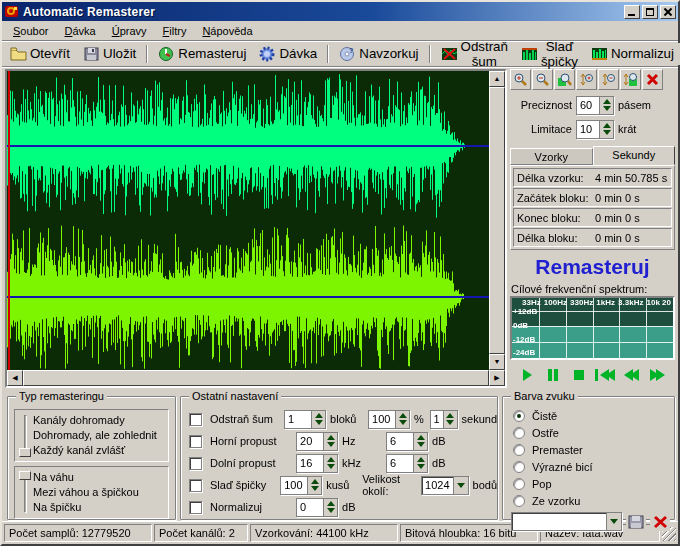  What do you see at coordinates (340, 12) in the screenshot?
I see `title-bar: Automatic Remasterer` at bounding box center [340, 12].